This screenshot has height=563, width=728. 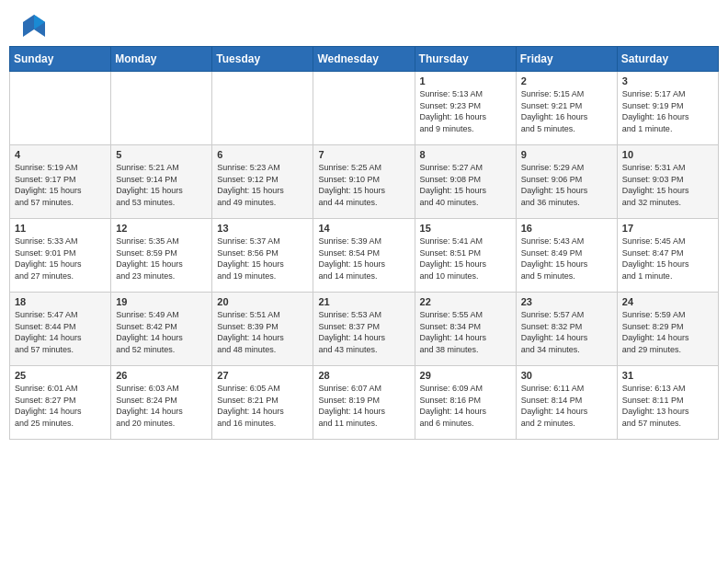 I want to click on day-info: Sunrise: 5:27 AM Sunset: 9:08 PM Dayligh…, so click(x=465, y=185).